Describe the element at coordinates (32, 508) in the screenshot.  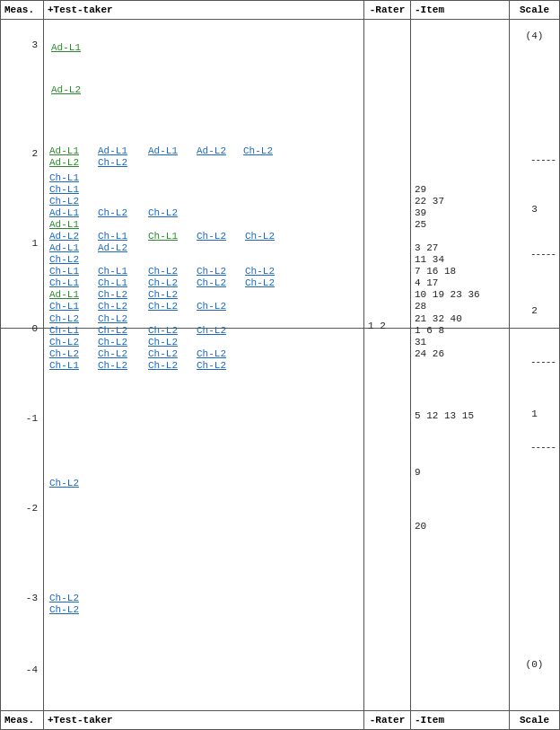
I see `meas-neg2: -2` at that location.